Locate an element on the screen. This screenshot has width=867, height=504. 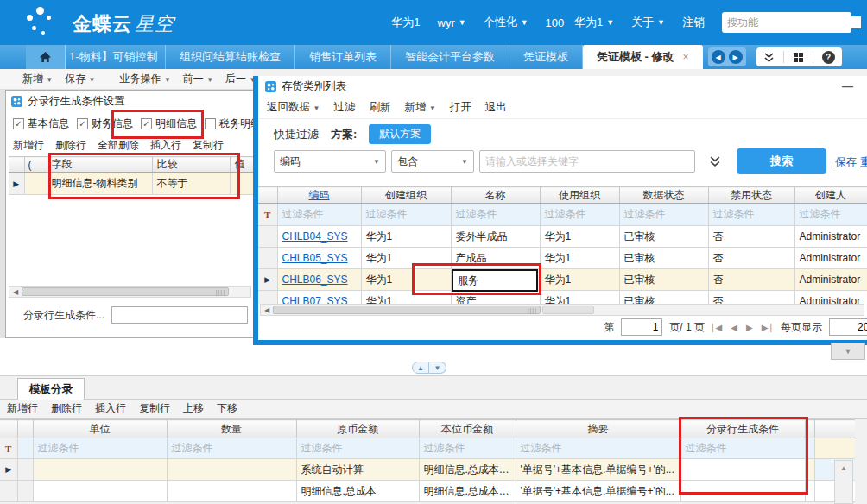
last-page-icon: ▶| is located at coordinates (768, 328).